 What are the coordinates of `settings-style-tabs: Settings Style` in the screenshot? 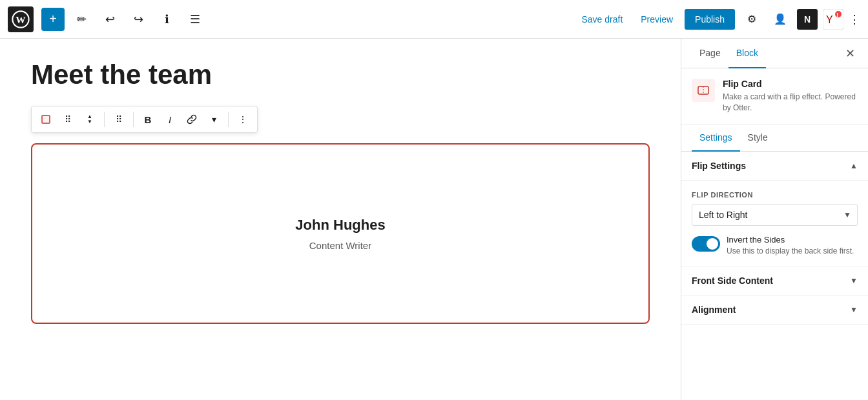 It's located at (775, 138).